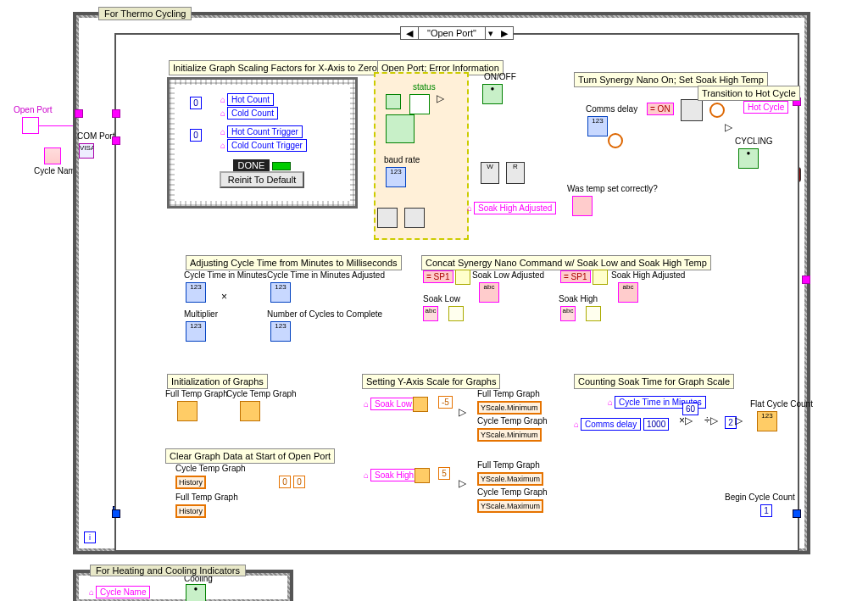  What do you see at coordinates (654, 381) in the screenshot?
I see `count-soak-title: Counting Soak Time for Graph Scale` at bounding box center [654, 381].